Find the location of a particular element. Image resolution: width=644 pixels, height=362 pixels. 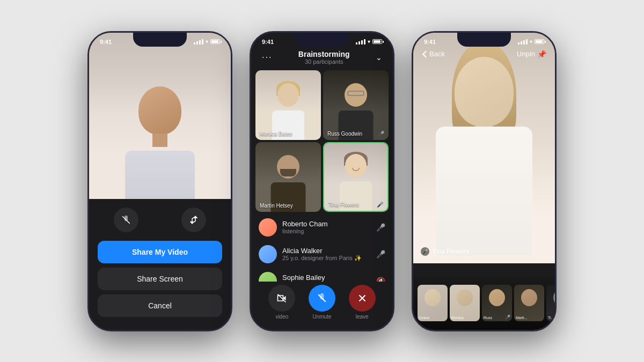

speaker-name-overlay: 🎤 Tina Flowers is located at coordinates (445, 252).